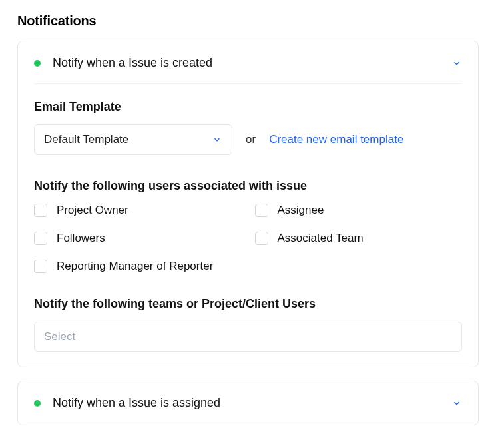 The width and height of the screenshot is (496, 448). Describe the element at coordinates (248, 238) in the screenshot. I see `notify-users-grid: Project Owner Assignee Followers Associa…` at that location.